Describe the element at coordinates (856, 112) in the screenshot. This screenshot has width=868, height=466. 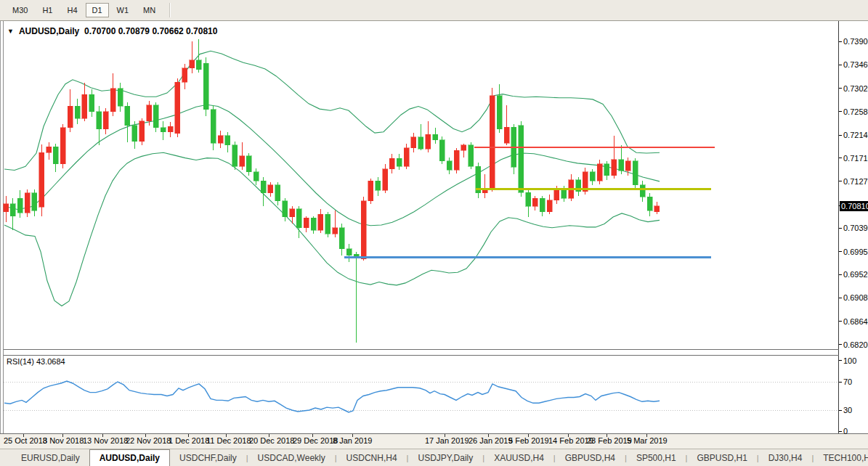
I see `price-axis-label: 0.72580` at that location.